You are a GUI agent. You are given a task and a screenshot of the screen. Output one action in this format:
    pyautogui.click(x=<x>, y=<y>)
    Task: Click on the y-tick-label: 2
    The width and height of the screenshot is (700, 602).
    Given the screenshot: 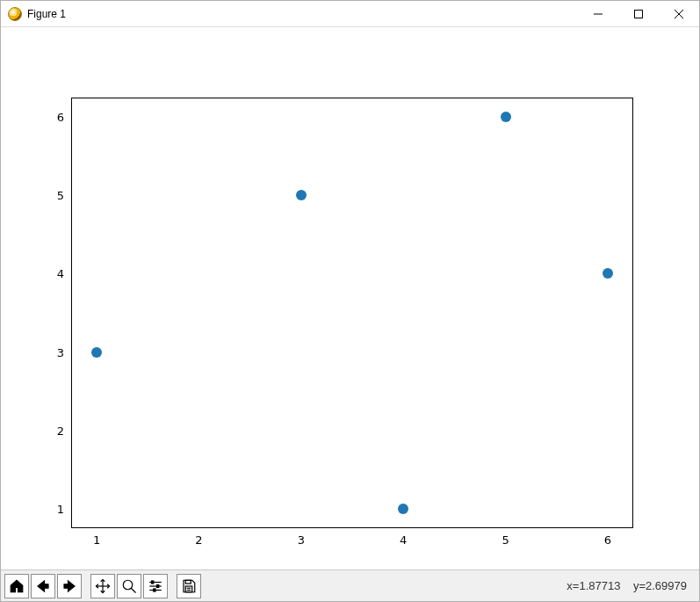 What is the action you would take?
    pyautogui.click(x=61, y=431)
    